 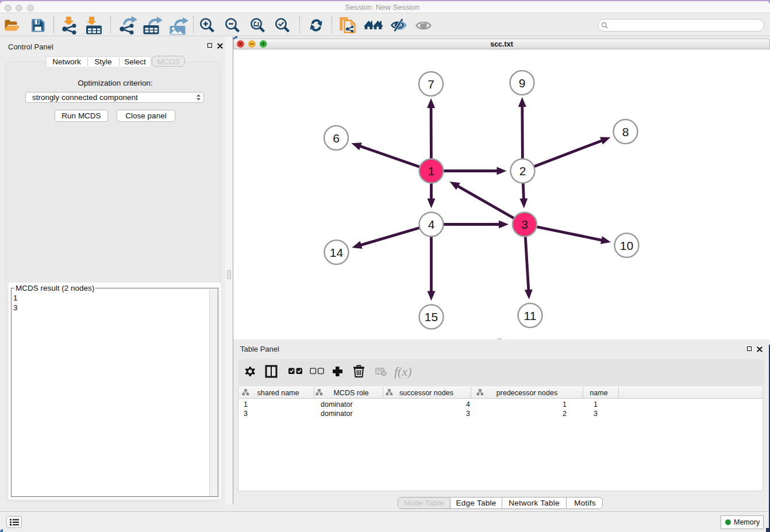 What do you see at coordinates (599, 393) in the screenshot?
I see `svg-text: name` at bounding box center [599, 393].